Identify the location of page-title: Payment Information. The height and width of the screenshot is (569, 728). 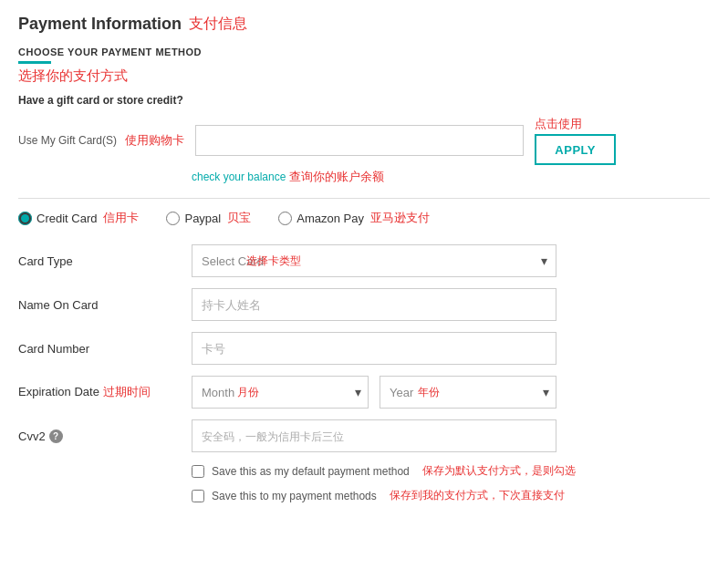
(100, 24).